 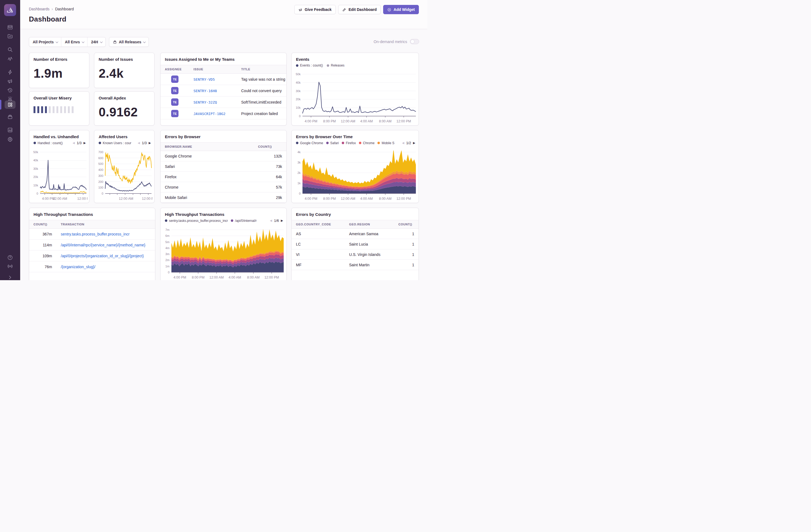 What do you see at coordinates (101, 158) in the screenshot?
I see `svg-text: 600` at bounding box center [101, 158].